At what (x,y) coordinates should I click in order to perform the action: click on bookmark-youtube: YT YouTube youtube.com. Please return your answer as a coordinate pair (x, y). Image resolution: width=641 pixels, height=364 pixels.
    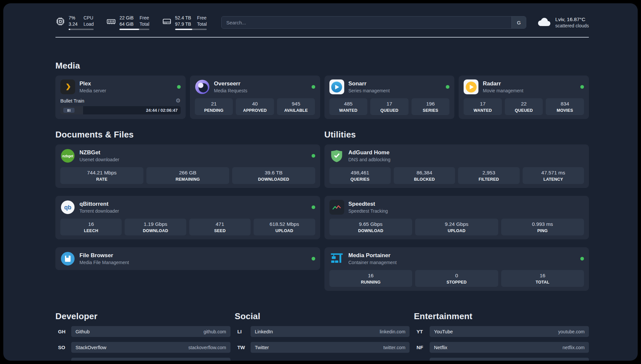
    Looking at the image, I should click on (501, 332).